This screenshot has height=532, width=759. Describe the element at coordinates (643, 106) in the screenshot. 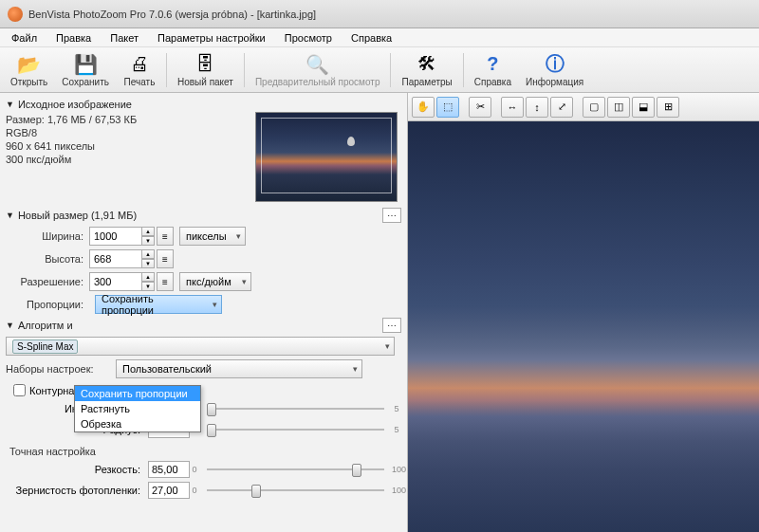

I see `split-v-icon: ⬓` at that location.